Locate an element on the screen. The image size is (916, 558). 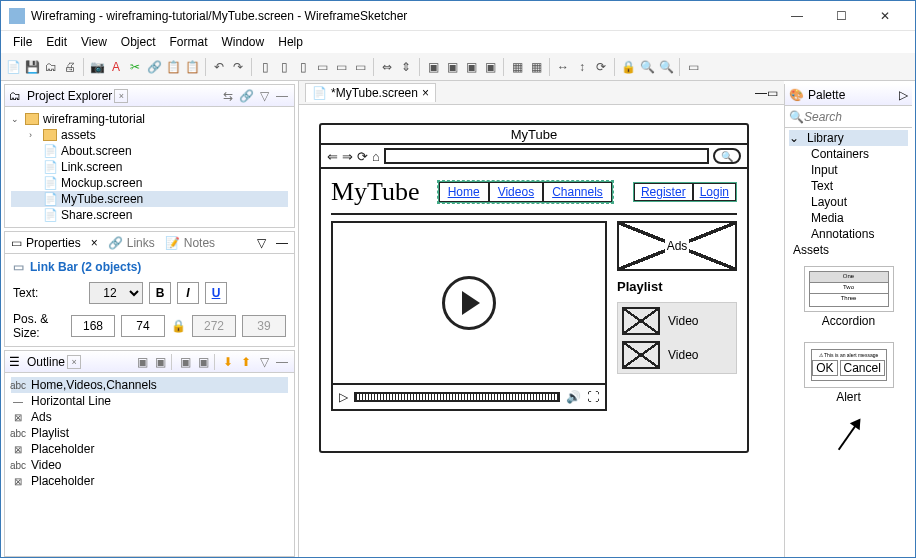
menu-edit: Edit is located at coordinates (56, 42).